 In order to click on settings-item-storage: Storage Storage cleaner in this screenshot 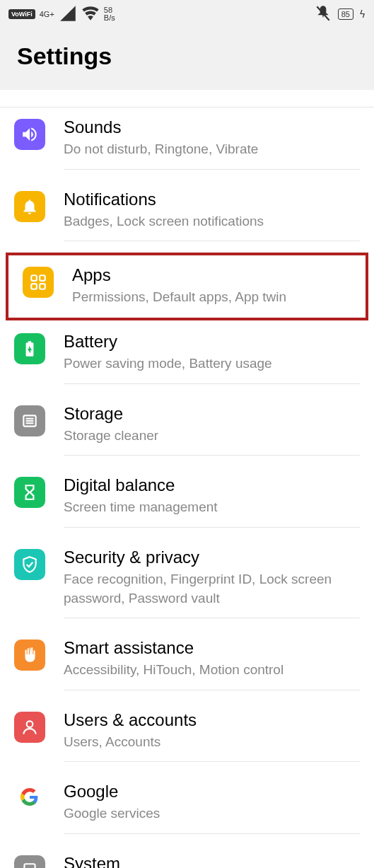, I will do `click(187, 430)`.